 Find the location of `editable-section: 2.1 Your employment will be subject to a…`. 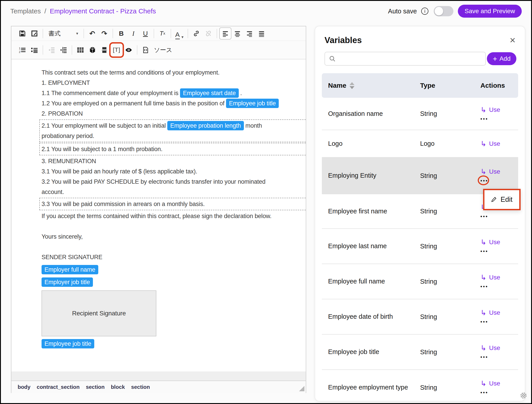

editable-section: 2.1 Your employment will be subject to a… is located at coordinates (173, 131).